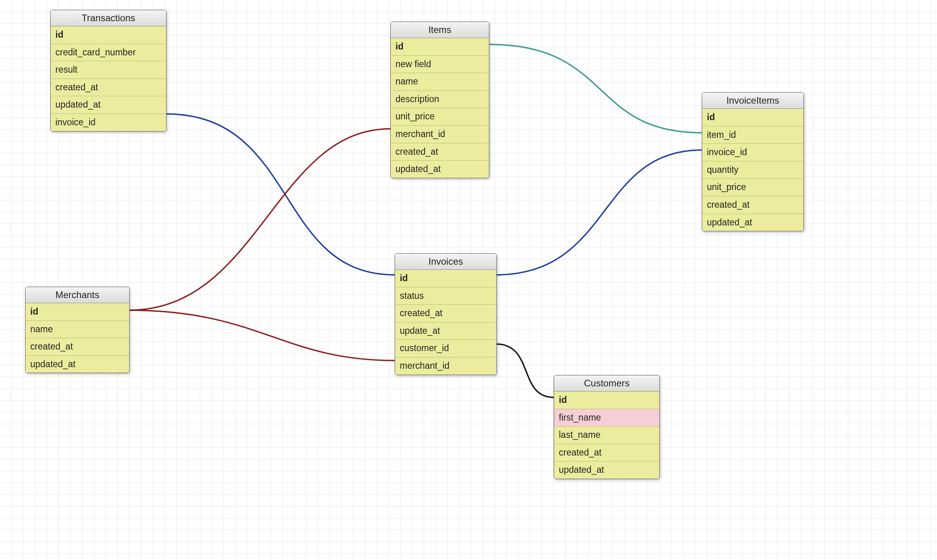 The image size is (937, 560). Describe the element at coordinates (77, 312) in the screenshot. I see `field-merchants-id: id` at that location.